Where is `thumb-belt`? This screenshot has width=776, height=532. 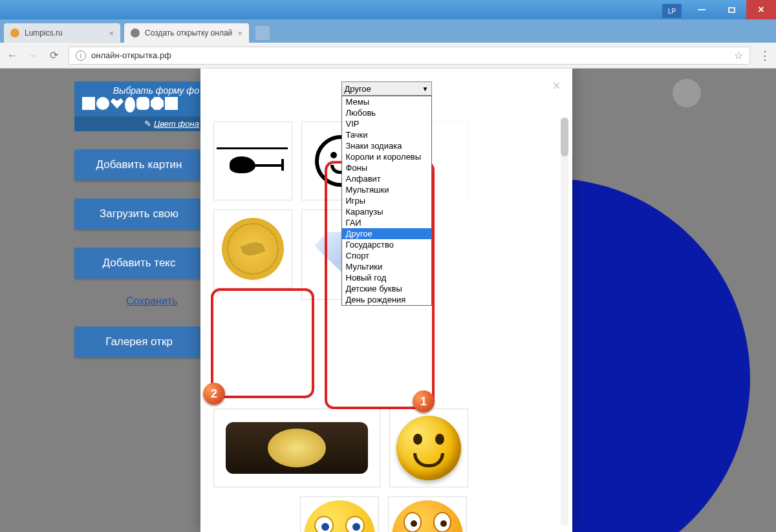 thumb-belt is located at coordinates (297, 448).